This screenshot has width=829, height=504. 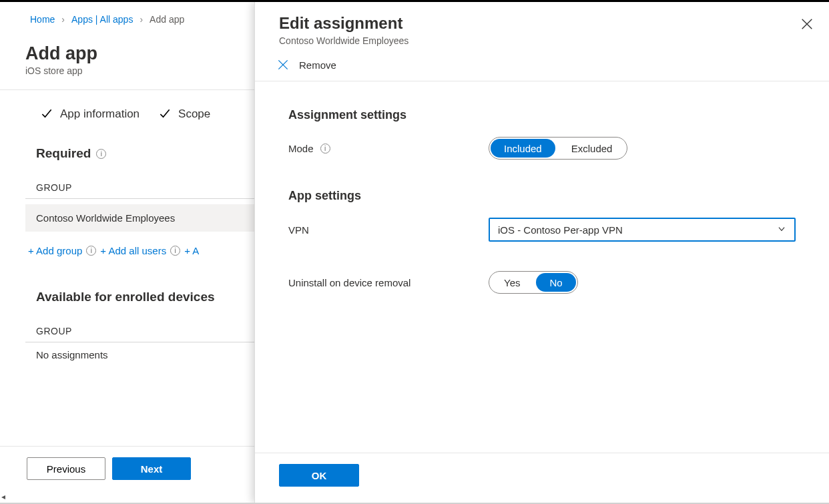 I want to click on vpn-dropdown: iOS - Contoso Per-app VPN, so click(x=642, y=230).